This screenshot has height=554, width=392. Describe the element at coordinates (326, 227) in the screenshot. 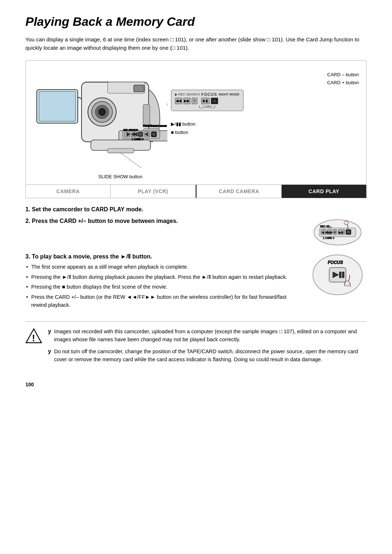

I see `svg-text: REC SE...` at that location.